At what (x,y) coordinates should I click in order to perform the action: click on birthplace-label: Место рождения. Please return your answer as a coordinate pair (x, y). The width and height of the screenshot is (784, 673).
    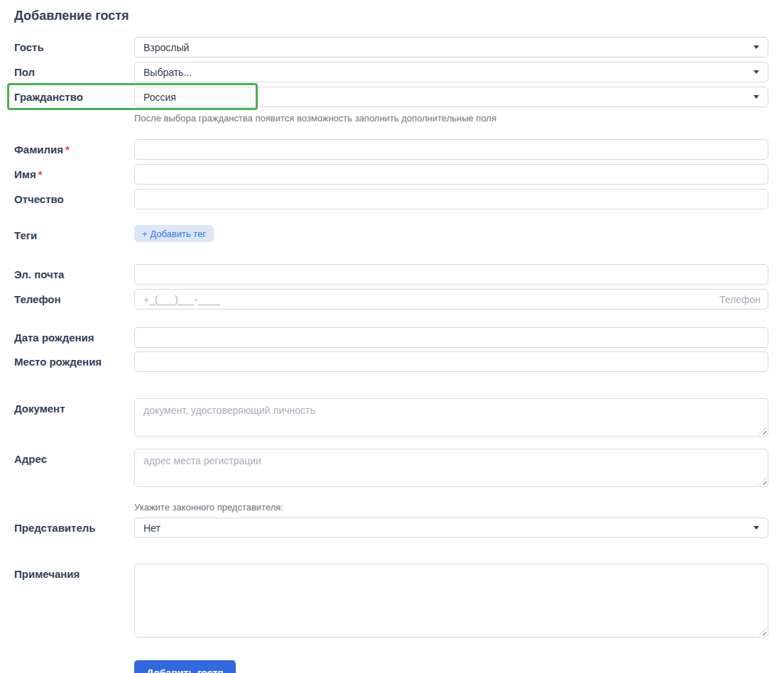
    Looking at the image, I should click on (74, 360).